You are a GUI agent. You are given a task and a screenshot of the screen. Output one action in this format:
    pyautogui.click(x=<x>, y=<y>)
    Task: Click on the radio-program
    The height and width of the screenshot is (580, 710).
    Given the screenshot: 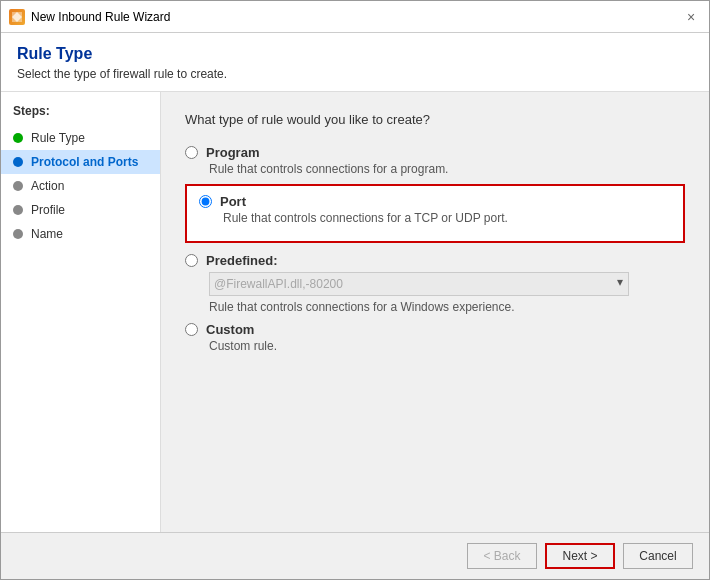 What is the action you would take?
    pyautogui.click(x=192, y=152)
    